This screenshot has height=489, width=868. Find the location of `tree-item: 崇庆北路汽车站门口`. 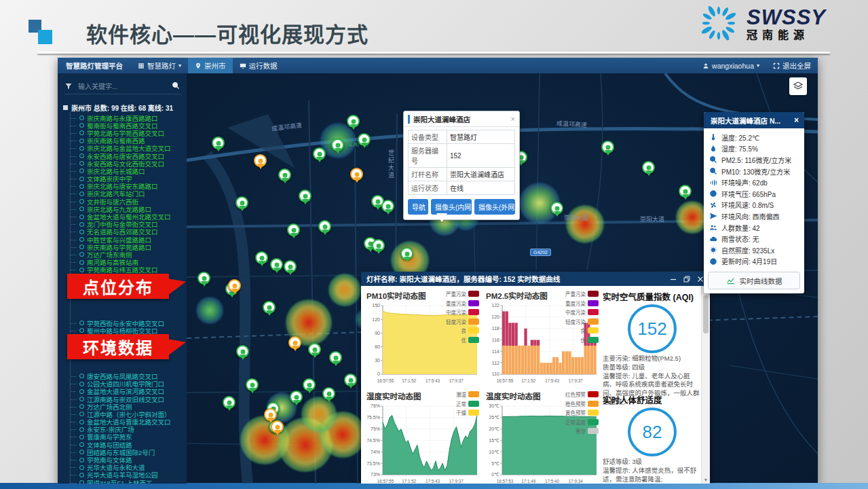

tree-item: 崇庆北路汽车站门口 is located at coordinates (128, 194).